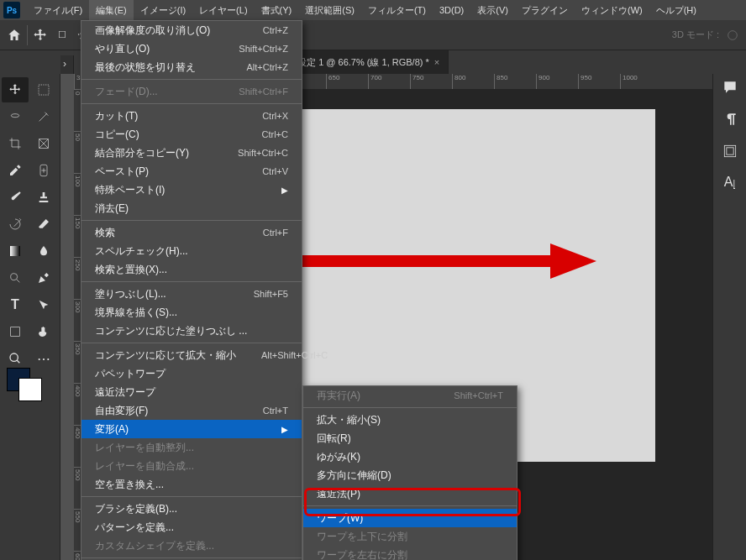  What do you see at coordinates (437, 62) in the screenshot?
I see `close-icon: ×` at bounding box center [437, 62].